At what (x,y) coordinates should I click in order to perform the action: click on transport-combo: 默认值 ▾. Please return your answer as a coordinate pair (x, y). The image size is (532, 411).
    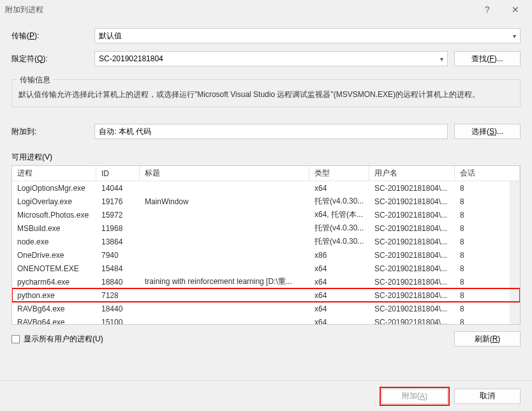
    Looking at the image, I should click on (307, 36).